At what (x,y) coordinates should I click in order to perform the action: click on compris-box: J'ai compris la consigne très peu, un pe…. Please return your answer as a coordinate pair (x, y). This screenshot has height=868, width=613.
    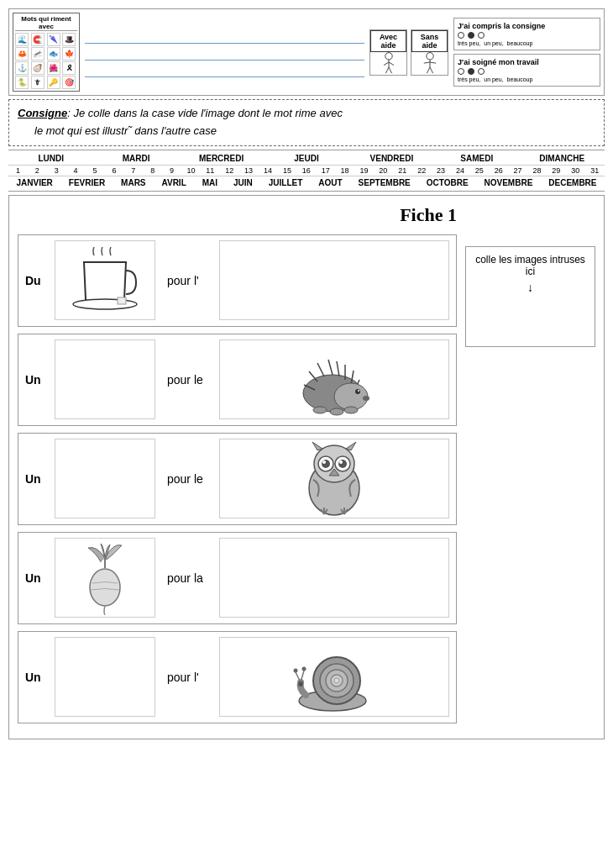
    Looking at the image, I should click on (527, 34).